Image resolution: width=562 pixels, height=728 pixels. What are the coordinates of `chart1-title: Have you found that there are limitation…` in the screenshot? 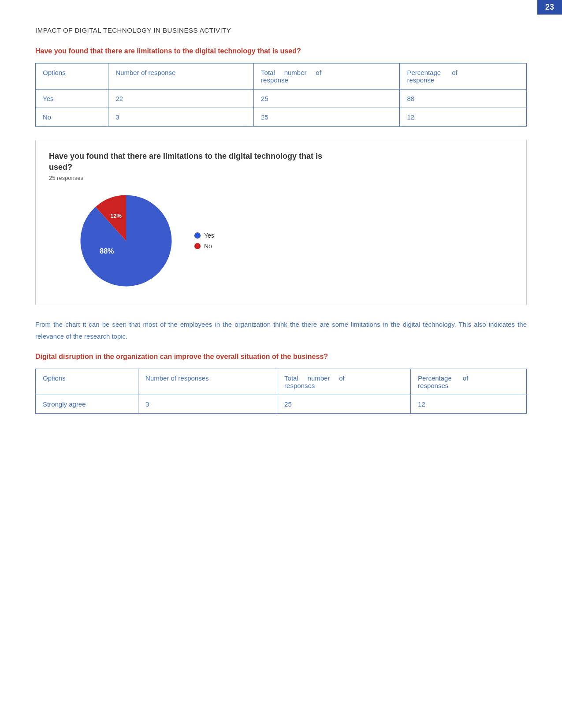 It's located at (281, 162).